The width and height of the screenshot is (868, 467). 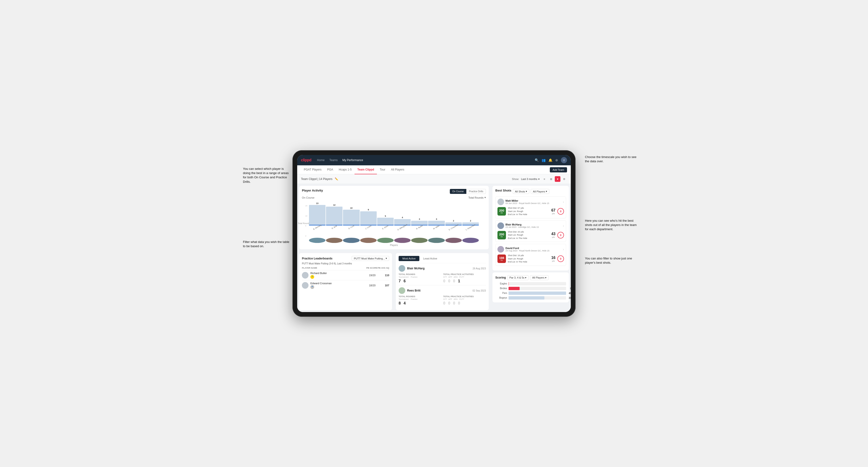 I want to click on scoring-row-0: Eagles3, so click(x=531, y=284).